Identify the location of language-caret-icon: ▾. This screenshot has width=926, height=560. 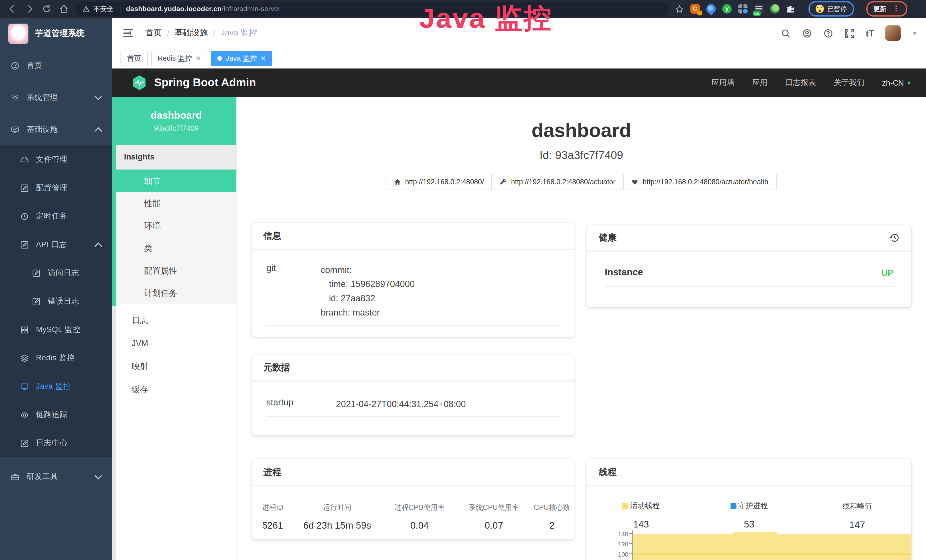
(909, 83).